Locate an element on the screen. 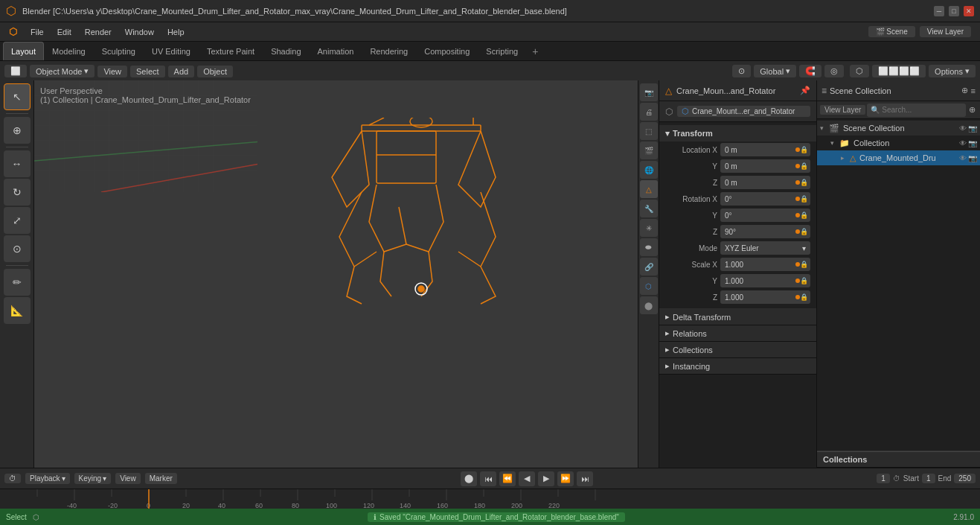 The image size is (980, 525). data-properties-tab: ⬡ is located at coordinates (649, 286).